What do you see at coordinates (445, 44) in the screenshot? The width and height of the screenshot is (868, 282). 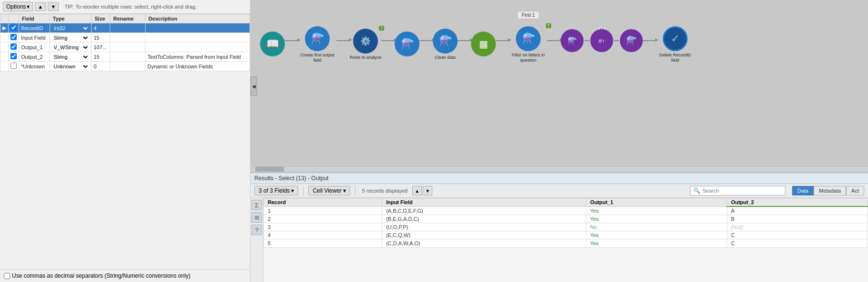 I see `workflow-node-clean: ⚗️ Clean data` at bounding box center [445, 44].